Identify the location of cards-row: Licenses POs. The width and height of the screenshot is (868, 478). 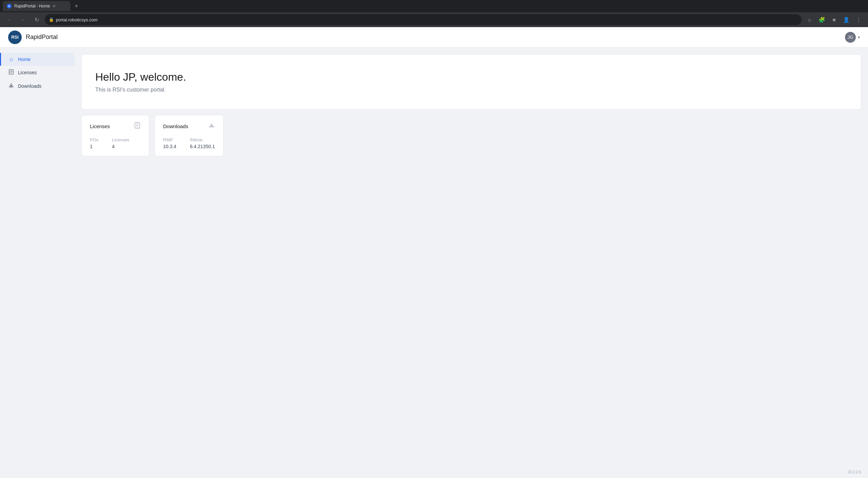
(471, 136).